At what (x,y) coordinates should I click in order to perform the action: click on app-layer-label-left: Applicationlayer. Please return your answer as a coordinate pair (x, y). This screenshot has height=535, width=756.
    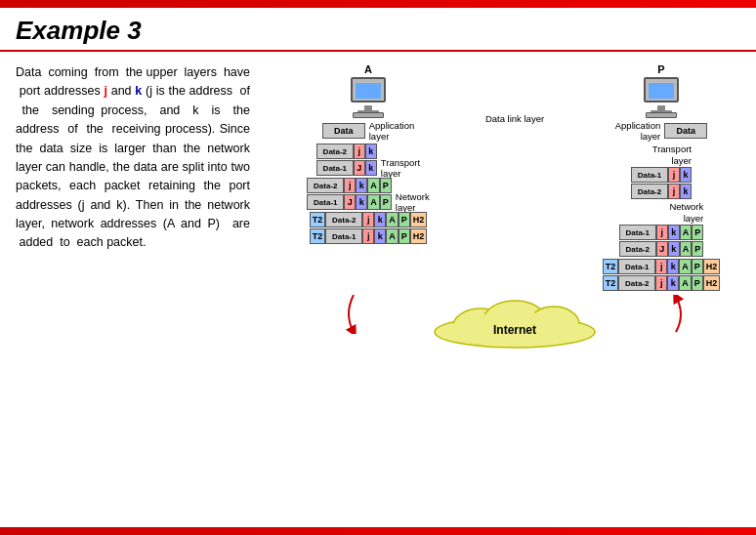
    Looking at the image, I should click on (392, 131).